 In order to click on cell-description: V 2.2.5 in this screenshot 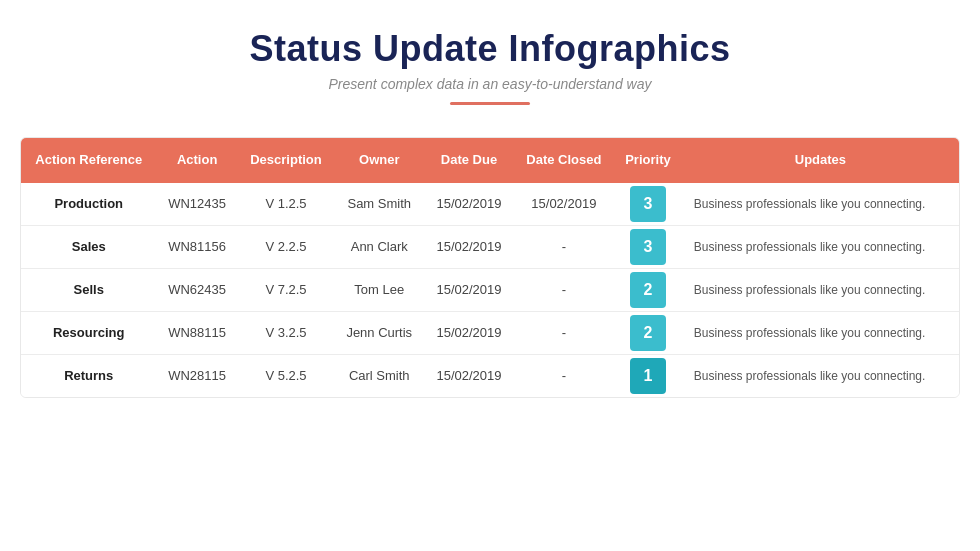, I will do `click(286, 246)`.